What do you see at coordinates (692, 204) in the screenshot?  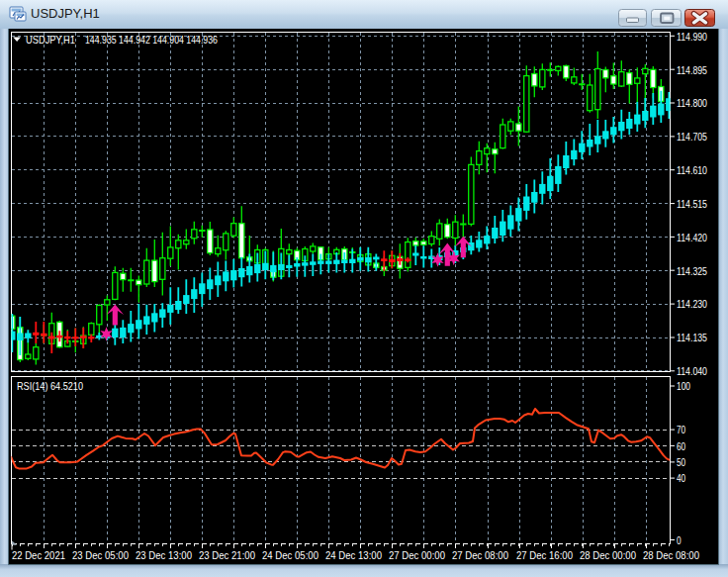 I see `svg-text: 114.515` at bounding box center [692, 204].